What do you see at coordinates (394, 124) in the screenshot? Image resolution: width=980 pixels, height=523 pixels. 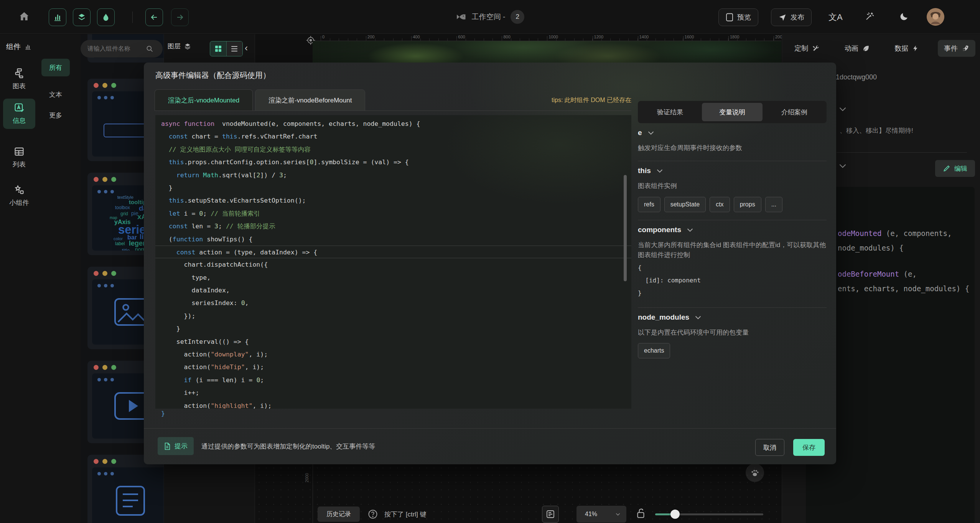 I see `code-line: async function vnodeMounted(e, component…` at bounding box center [394, 124].